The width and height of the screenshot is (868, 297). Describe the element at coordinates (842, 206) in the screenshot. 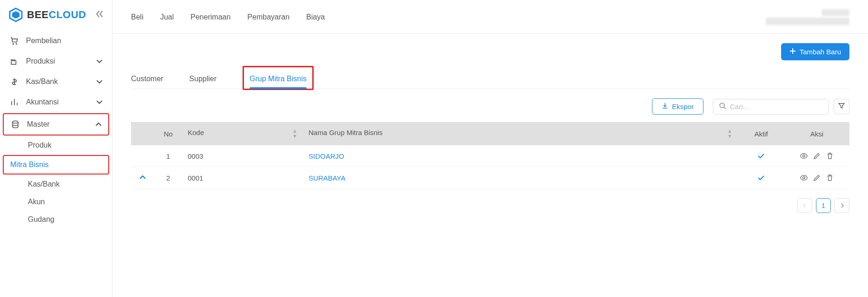

I see `page-next` at that location.